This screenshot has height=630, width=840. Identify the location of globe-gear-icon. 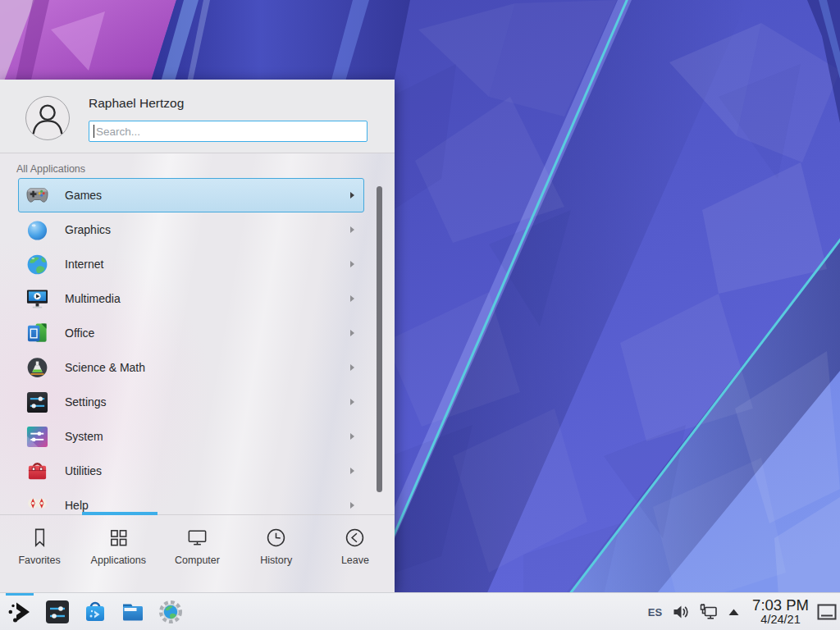
(171, 612).